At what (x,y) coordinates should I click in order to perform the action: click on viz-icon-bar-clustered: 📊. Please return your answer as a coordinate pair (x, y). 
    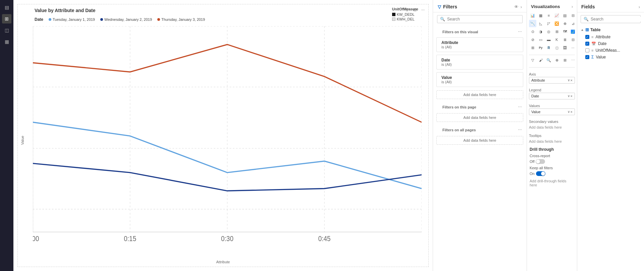
    Looking at the image, I should click on (533, 15).